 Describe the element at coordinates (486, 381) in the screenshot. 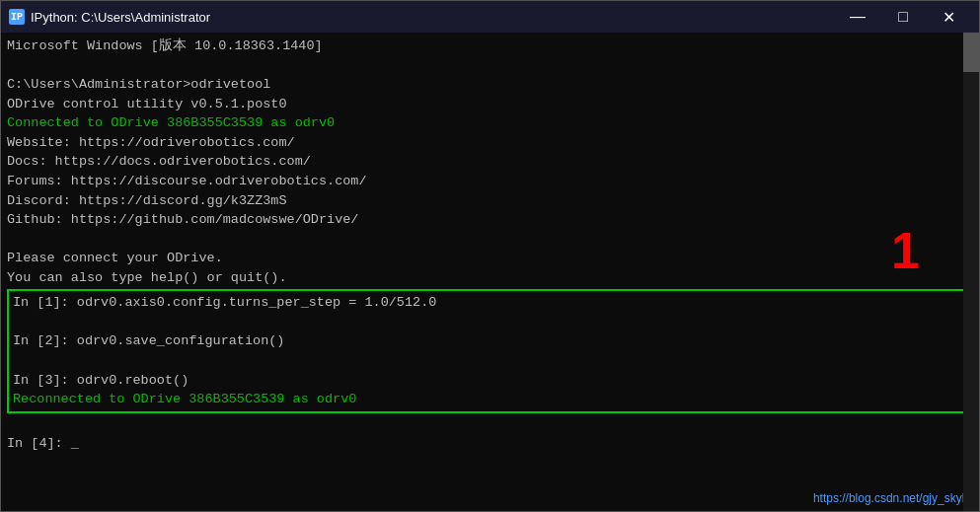

I see `terminal-line-in3: In [3]: odrv0.reboot()` at that location.